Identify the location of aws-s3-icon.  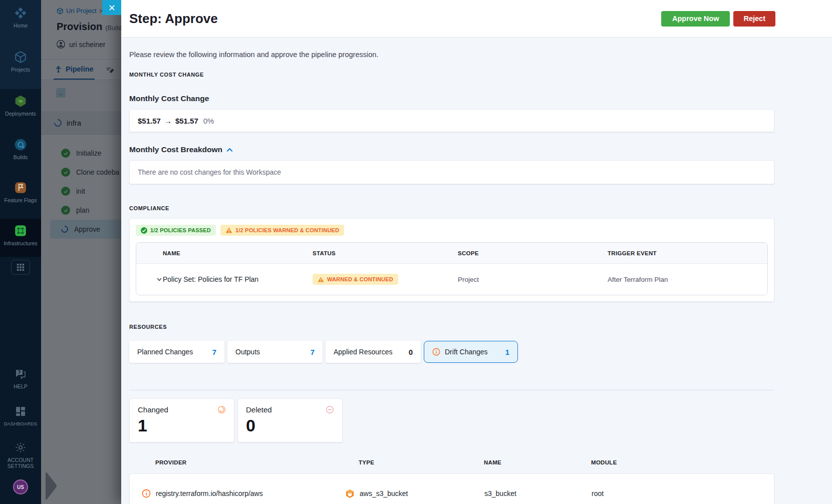
(350, 493).